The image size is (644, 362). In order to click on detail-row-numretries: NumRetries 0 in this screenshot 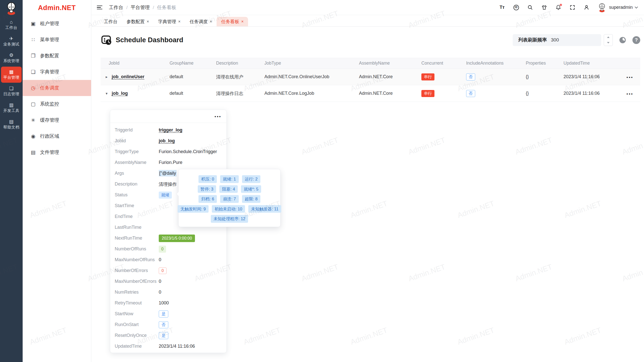, I will do `click(168, 292)`.